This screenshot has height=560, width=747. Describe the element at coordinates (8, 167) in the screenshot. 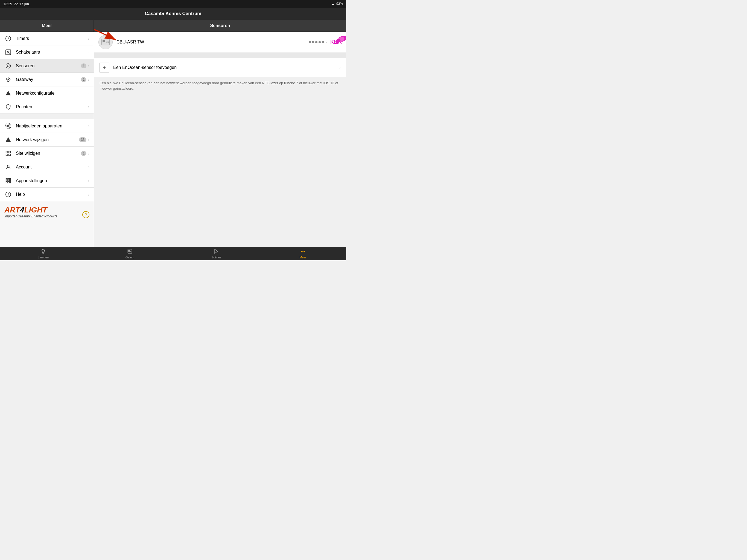

I see `person-icon` at that location.